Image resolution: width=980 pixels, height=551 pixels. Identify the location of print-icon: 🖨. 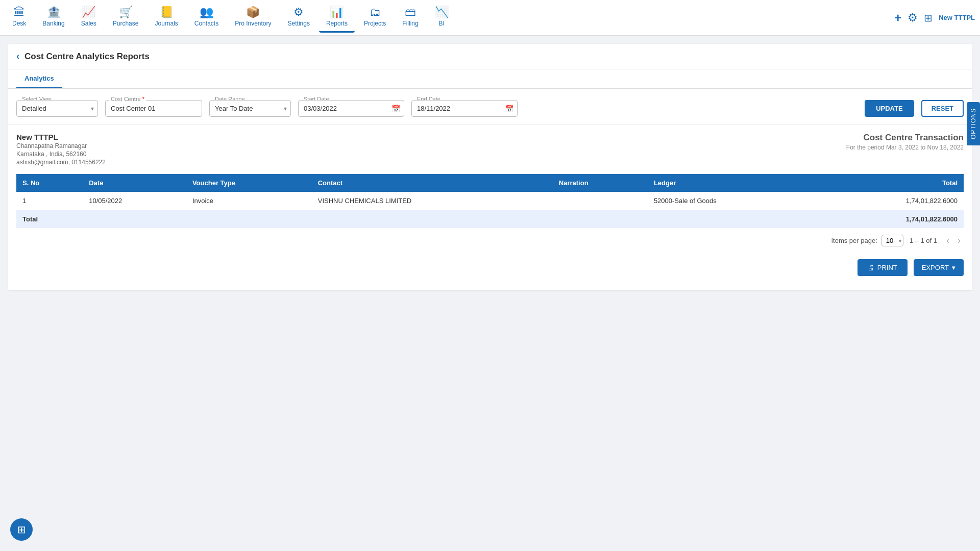
(871, 267).